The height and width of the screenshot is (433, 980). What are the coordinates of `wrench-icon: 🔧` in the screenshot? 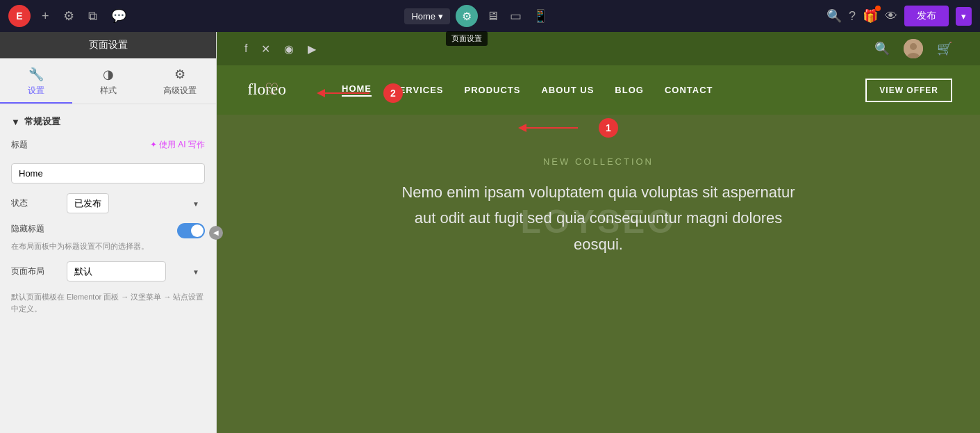 It's located at (36, 74).